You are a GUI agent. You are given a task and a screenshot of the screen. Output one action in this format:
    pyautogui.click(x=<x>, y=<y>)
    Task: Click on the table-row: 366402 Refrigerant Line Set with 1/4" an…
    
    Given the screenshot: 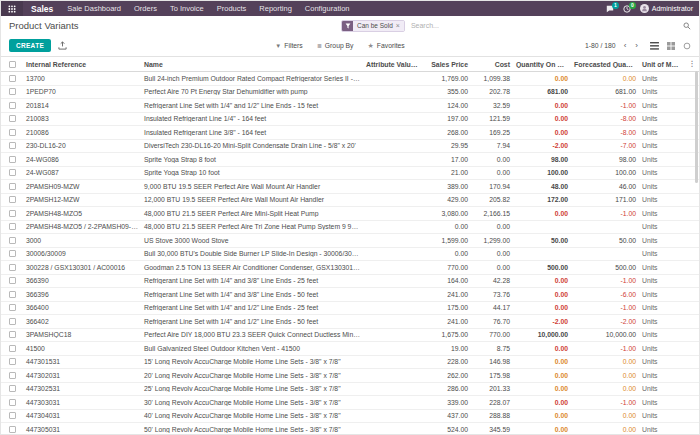 What is the action you would take?
    pyautogui.click(x=350, y=322)
    